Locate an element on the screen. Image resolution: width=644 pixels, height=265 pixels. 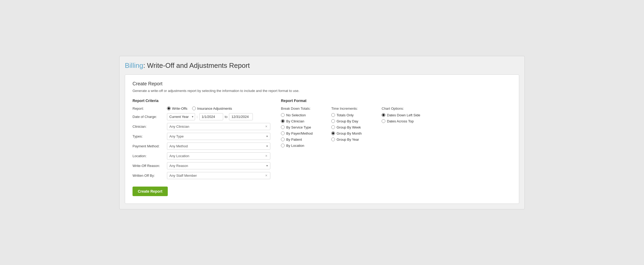
time-group-by-year: Group By Year is located at coordinates (352, 139).